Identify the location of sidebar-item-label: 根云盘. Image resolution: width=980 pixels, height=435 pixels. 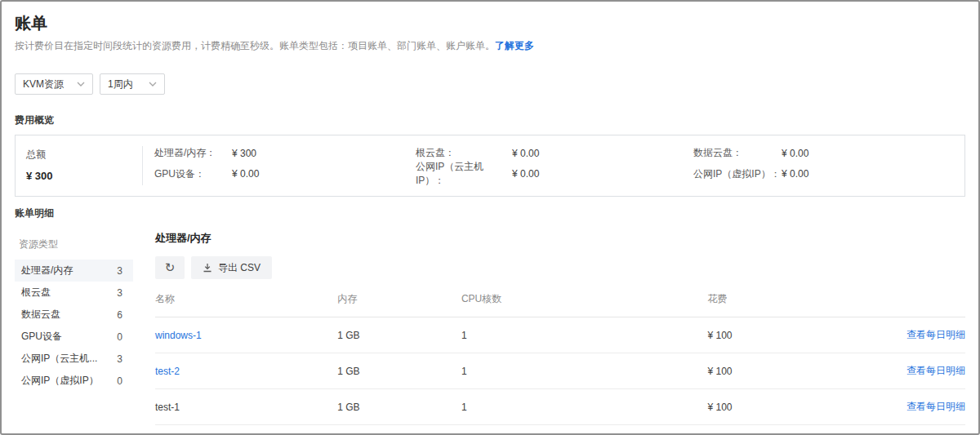
(36, 292).